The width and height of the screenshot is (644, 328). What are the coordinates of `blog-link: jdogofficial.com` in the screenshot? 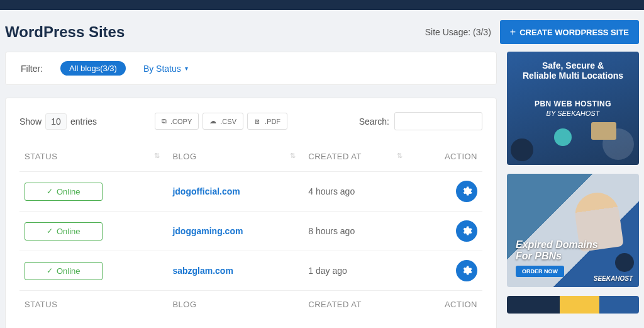 It's located at (206, 191).